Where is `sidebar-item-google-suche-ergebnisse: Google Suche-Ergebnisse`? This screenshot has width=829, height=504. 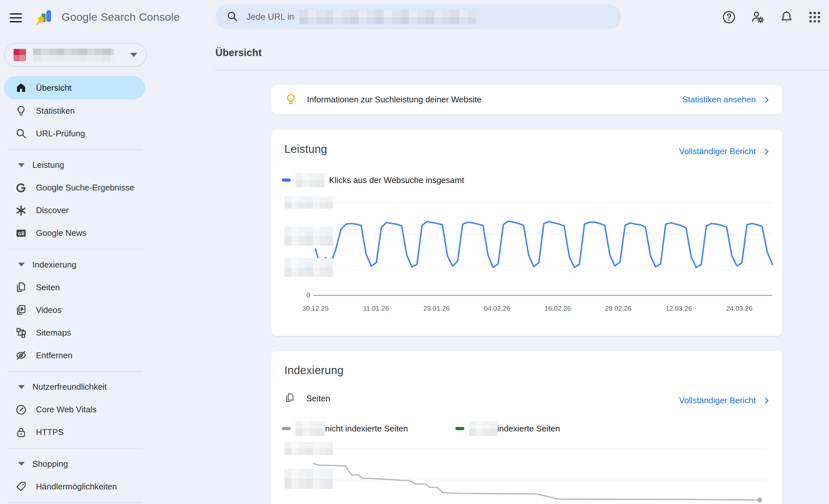
sidebar-item-google-suche-ergebnisse: Google Suche-Ergebnisse is located at coordinates (75, 188).